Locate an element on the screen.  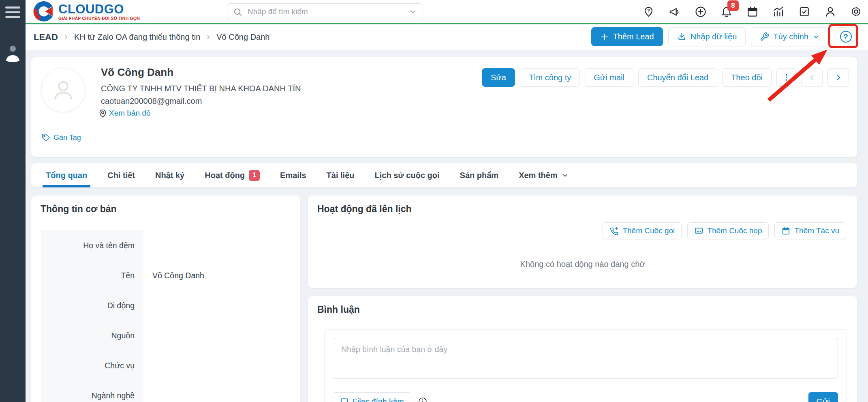
field-row-nguon: Nguồn is located at coordinates (165, 335).